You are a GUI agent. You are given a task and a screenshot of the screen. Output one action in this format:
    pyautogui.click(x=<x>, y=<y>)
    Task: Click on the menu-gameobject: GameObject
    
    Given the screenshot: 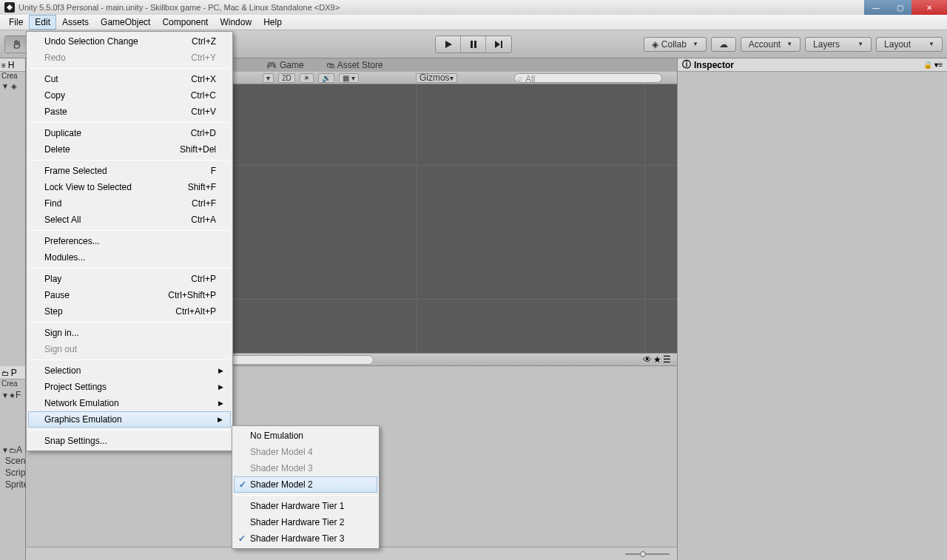 What is the action you would take?
    pyautogui.click(x=126, y=22)
    